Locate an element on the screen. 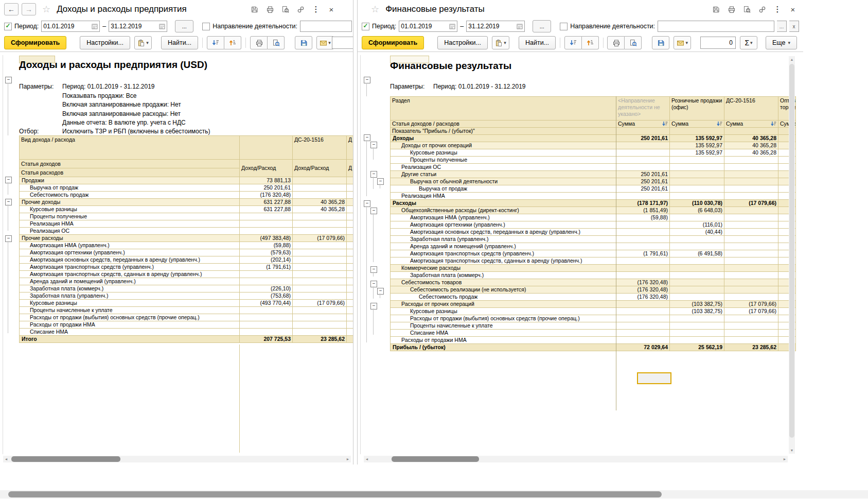 This screenshot has width=868, height=499. cell-value: (226,10) is located at coordinates (267, 289).